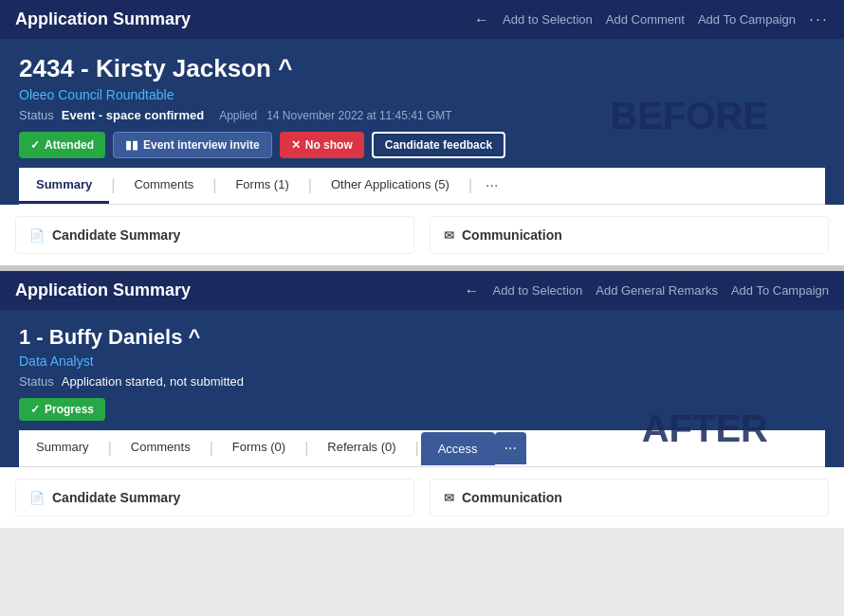 This screenshot has width=844, height=616. I want to click on after-communication-cell: Communication, so click(630, 498).